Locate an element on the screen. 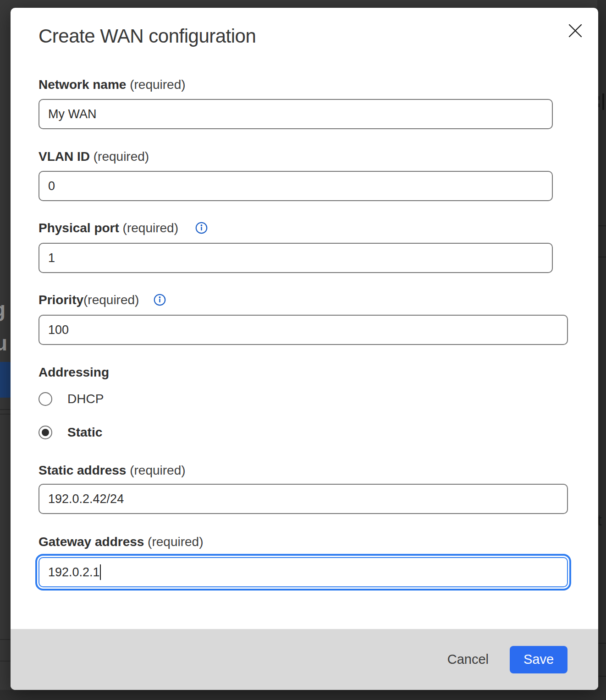 The height and width of the screenshot is (700, 606). close-icon is located at coordinates (575, 31).